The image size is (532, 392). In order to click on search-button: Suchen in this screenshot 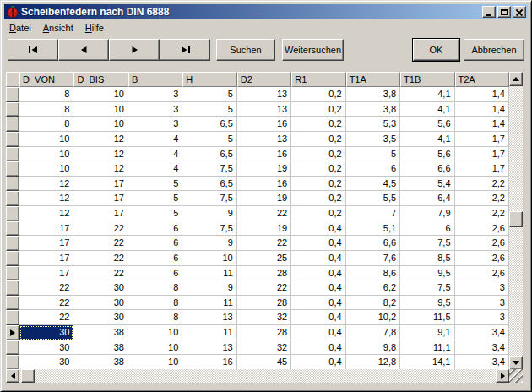, I will do `click(246, 50)`.